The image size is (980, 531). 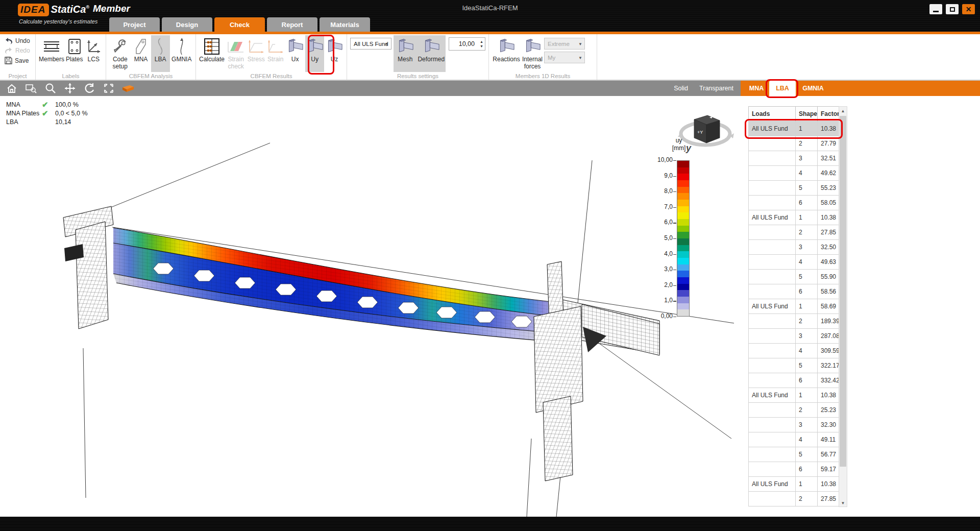 I want to click on plates-button: Plates, so click(x=75, y=54).